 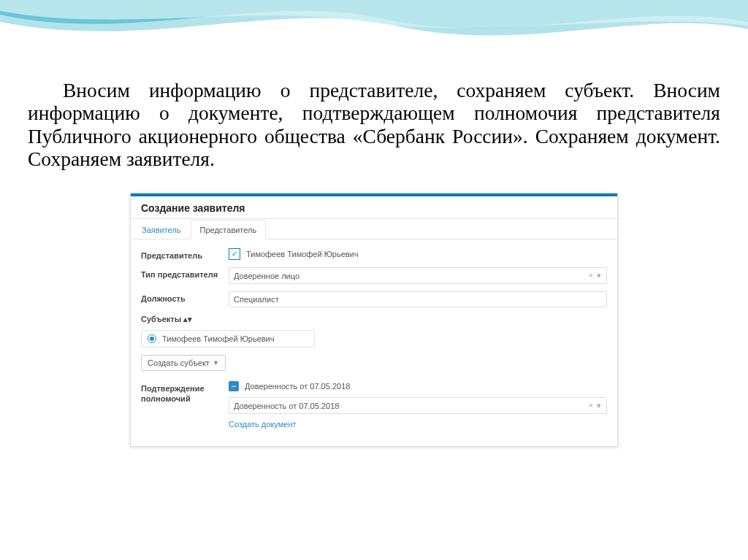 What do you see at coordinates (418, 406) in the screenshot?
I see `authority-doc-select: Доверенность от 07.05.2018 × ▾` at bounding box center [418, 406].